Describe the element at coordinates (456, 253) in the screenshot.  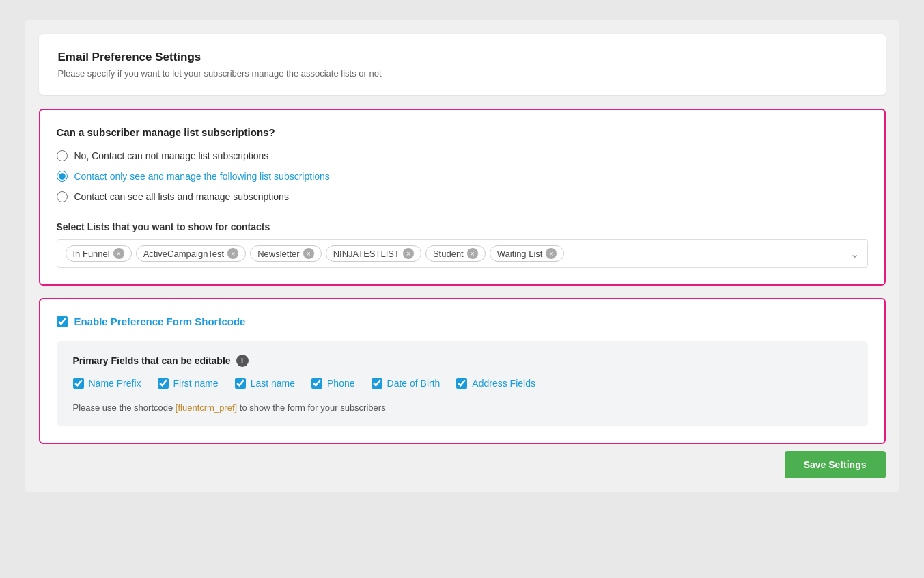
I see `tag-student: Student ×` at that location.